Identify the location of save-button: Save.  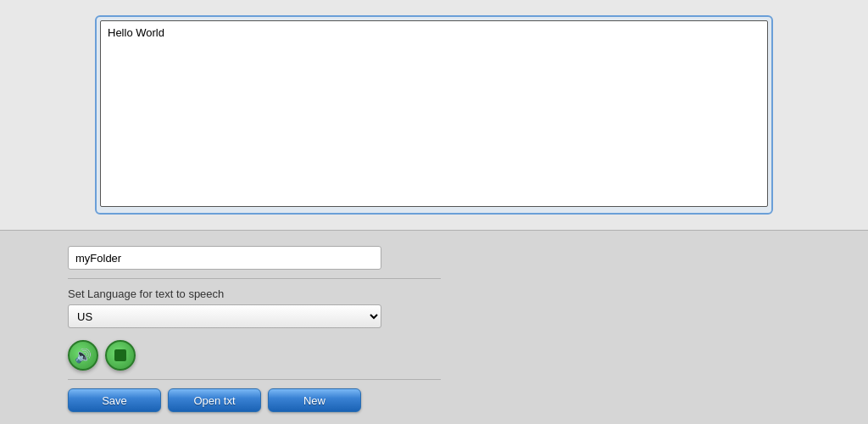
(114, 400).